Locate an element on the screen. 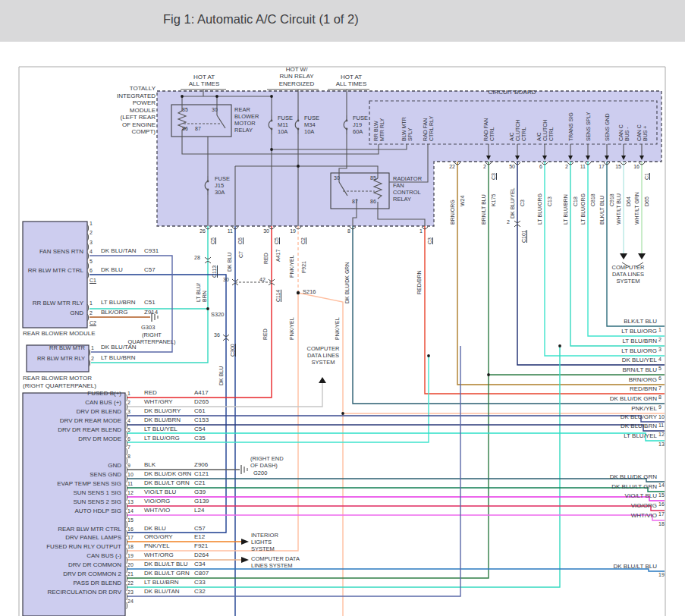 The height and width of the screenshot is (616, 685). pin-number: 16 is located at coordinates (130, 530).